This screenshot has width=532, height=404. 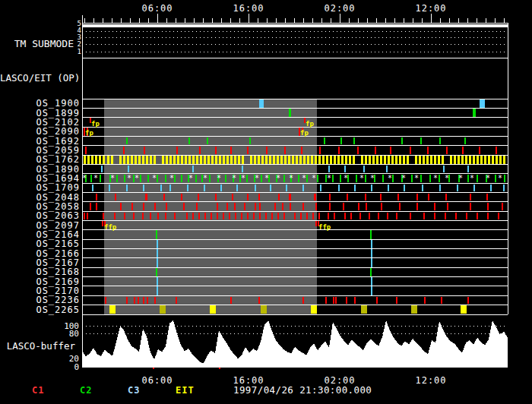 I want to click on axis-time-label: 12:00, so click(x=430, y=8).